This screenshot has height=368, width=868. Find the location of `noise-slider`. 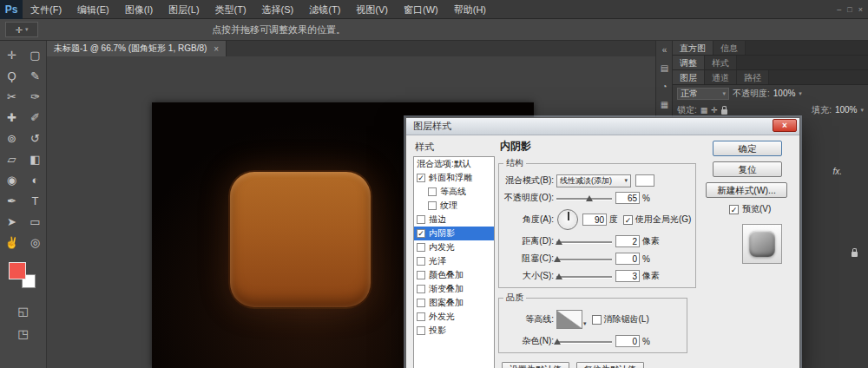

noise-slider is located at coordinates (584, 342).